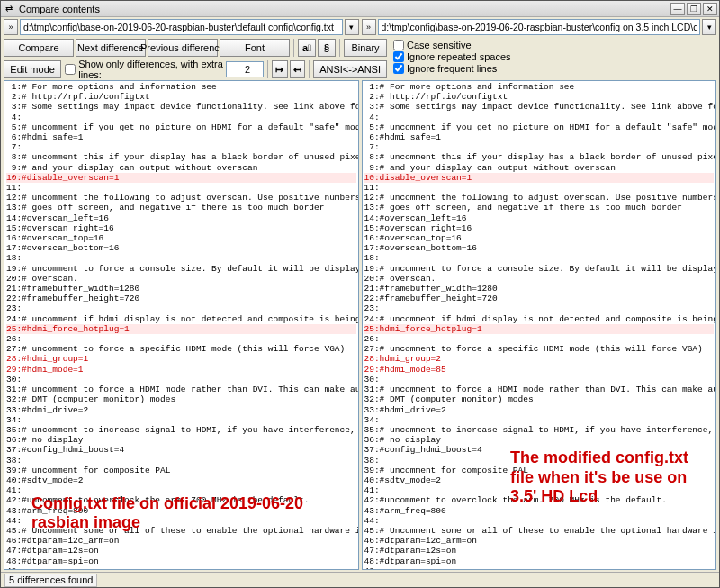 This screenshot has width=720, height=588. Describe the element at coordinates (182, 470) in the screenshot. I see `code-line: 39:# uncomment for composite PAL` at that location.